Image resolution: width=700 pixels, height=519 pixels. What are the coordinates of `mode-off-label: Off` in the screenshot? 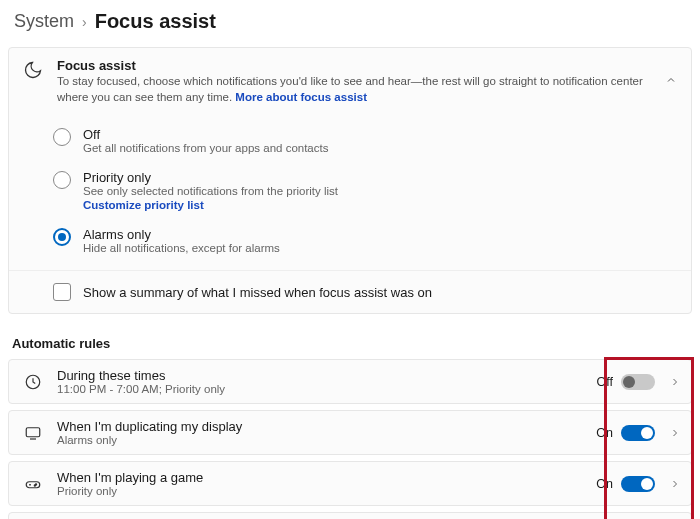 It's located at (206, 134).